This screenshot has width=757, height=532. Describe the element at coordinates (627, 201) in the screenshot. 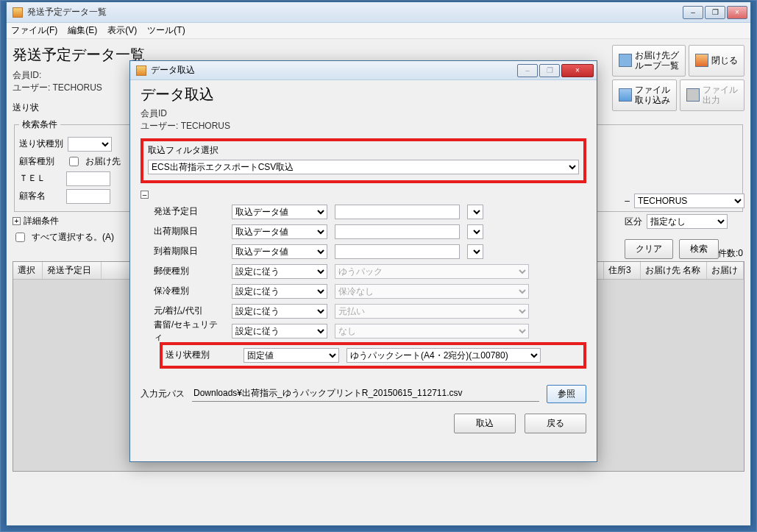

I see `dash-label: –` at that location.